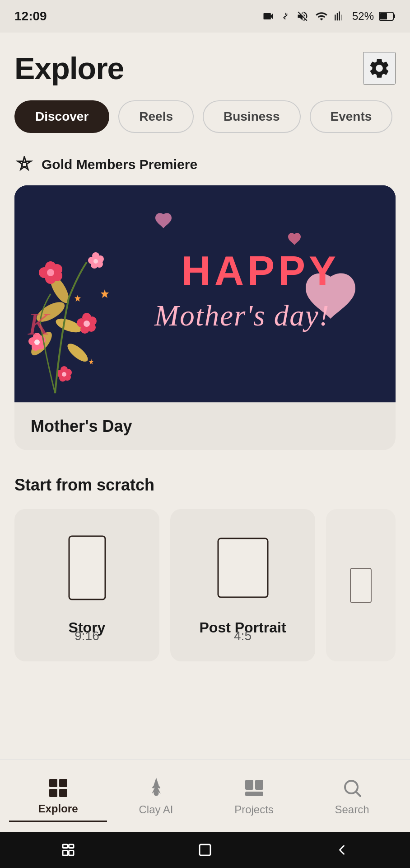  Describe the element at coordinates (243, 568) in the screenshot. I see `post-portrait-format-icon` at that location.